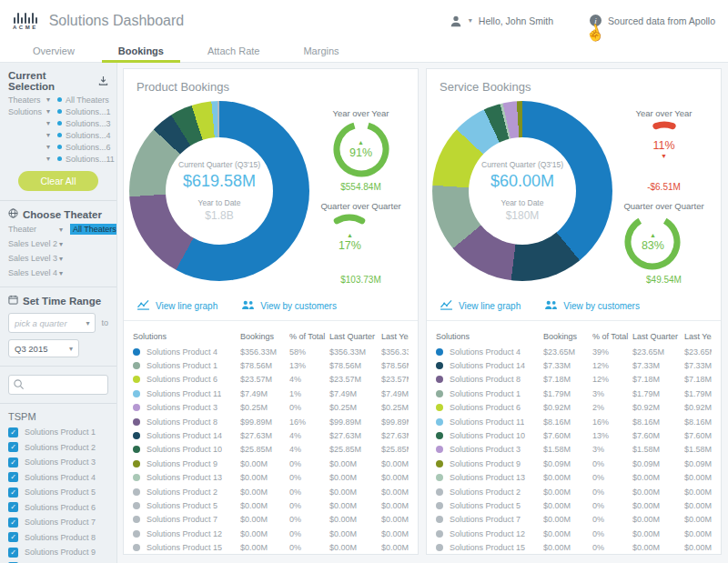 Image resolution: width=728 pixels, height=563 pixels. I want to click on solution-name: Solutions Product 2, so click(182, 492).